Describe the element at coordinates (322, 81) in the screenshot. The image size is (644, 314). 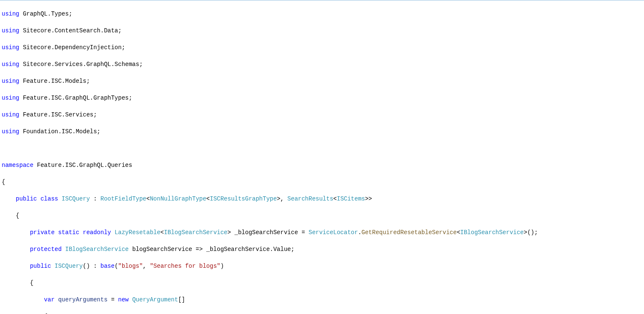
I see `code-line: using Feature.ISC.Models;` at that location.